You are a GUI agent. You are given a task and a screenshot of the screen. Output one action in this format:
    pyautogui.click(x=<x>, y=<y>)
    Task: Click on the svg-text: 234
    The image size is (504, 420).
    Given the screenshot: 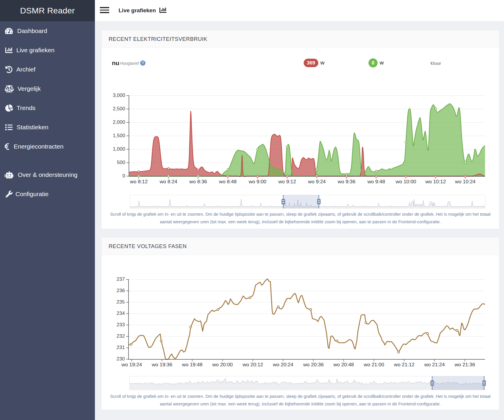 What is the action you would take?
    pyautogui.click(x=121, y=313)
    